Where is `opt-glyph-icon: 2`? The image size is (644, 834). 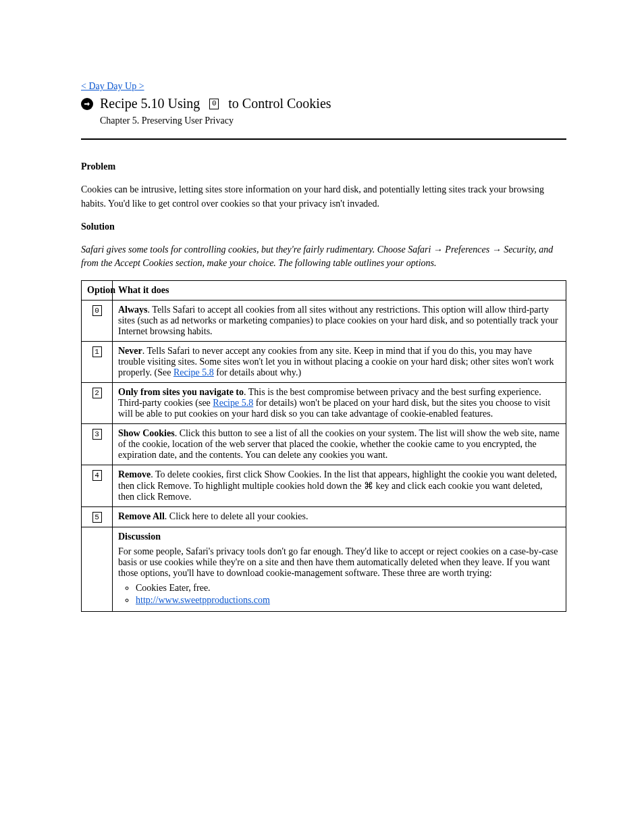
opt-glyph-icon: 2 is located at coordinates (97, 393).